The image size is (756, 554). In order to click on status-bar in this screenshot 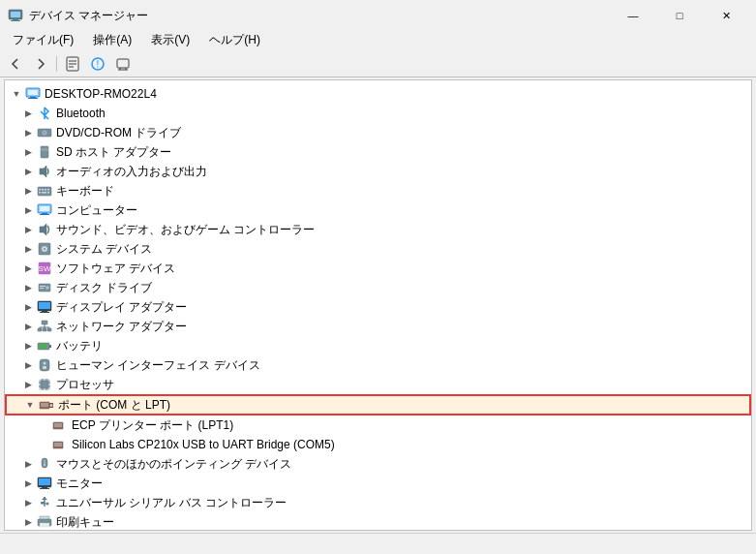, I will do `click(378, 543)`.